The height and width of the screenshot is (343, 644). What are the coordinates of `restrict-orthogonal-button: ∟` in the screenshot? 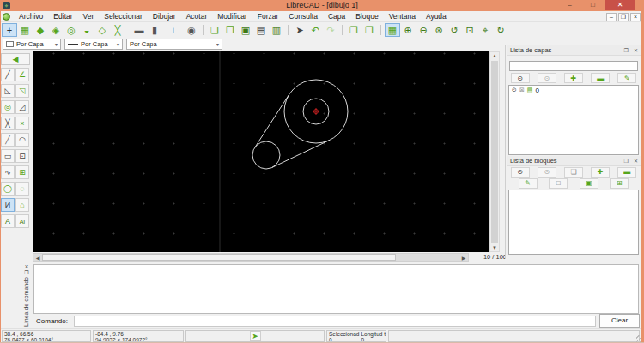 It's located at (176, 30).